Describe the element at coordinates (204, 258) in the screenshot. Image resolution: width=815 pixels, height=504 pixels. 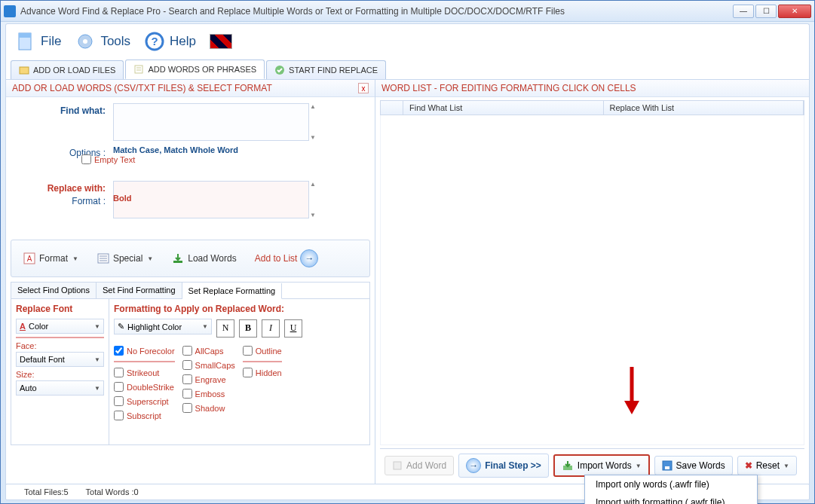
I see `load-words-button: Load Words` at that location.